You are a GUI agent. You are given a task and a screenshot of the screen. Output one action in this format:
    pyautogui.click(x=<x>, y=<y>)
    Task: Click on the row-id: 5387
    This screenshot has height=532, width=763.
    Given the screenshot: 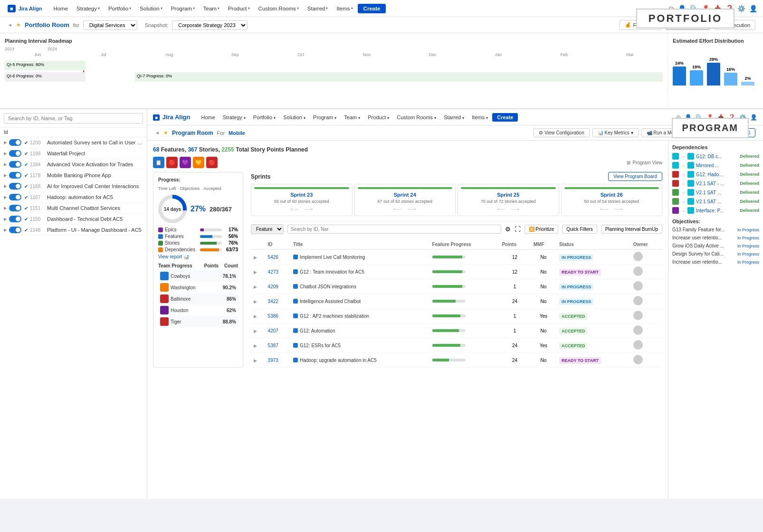 What is the action you would take?
    pyautogui.click(x=277, y=346)
    